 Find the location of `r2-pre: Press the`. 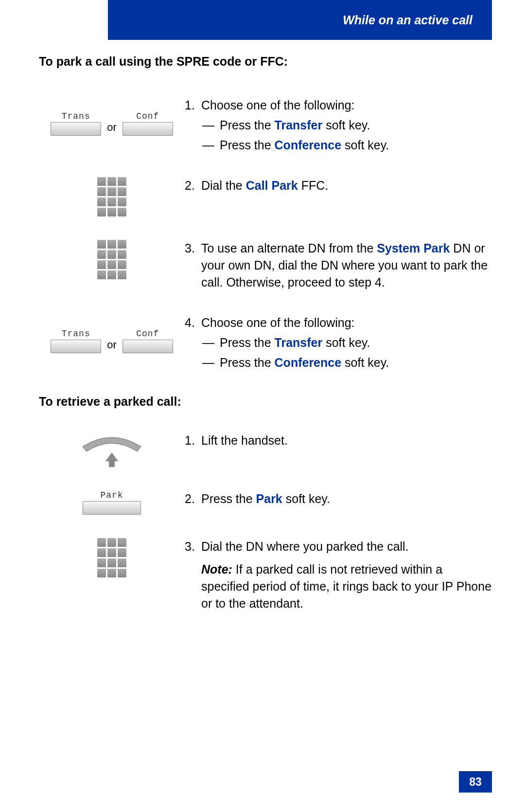

r2-pre: Press the is located at coordinates (228, 499).